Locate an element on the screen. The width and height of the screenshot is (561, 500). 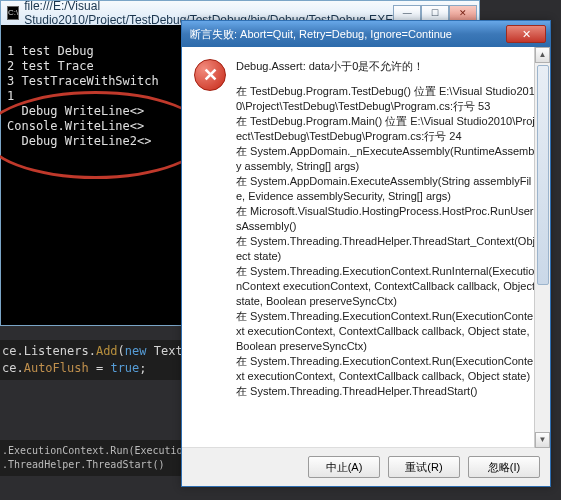
maximize-button: ☐ is located at coordinates (435, 13).